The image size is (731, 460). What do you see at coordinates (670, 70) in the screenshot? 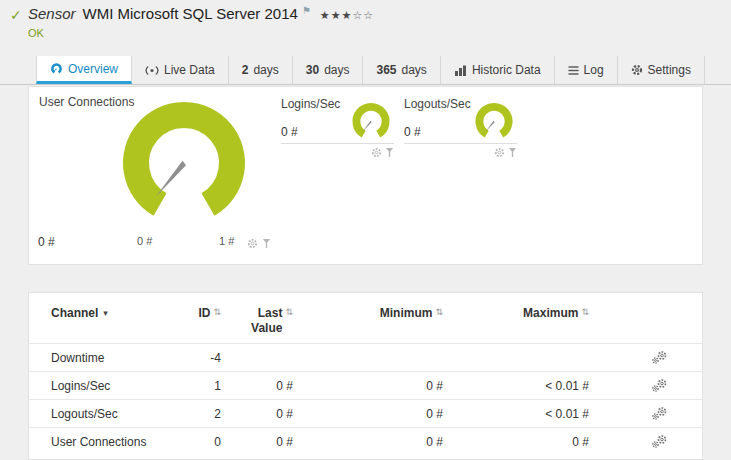
I see `tab-label: Settings` at bounding box center [670, 70].